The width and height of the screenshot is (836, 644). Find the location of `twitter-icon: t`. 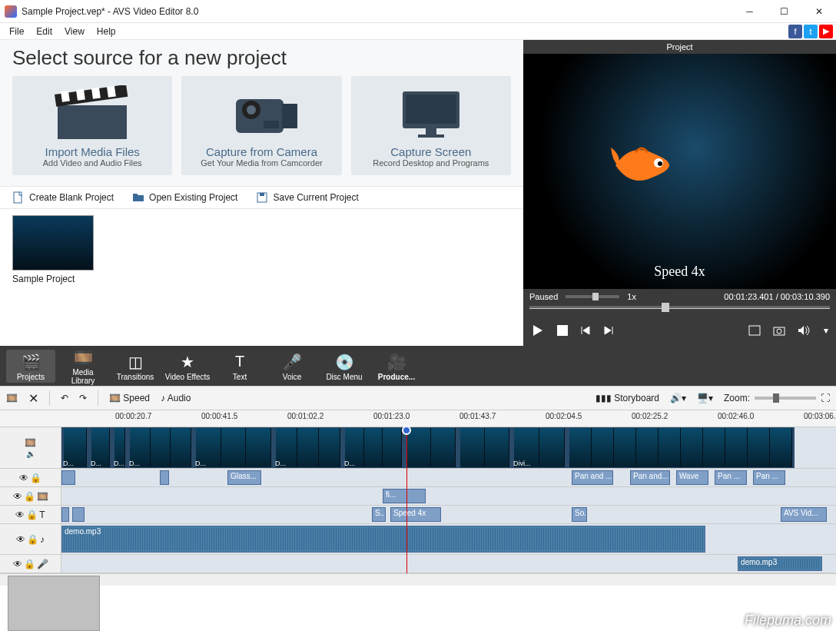

twitter-icon: t is located at coordinates (811, 32).